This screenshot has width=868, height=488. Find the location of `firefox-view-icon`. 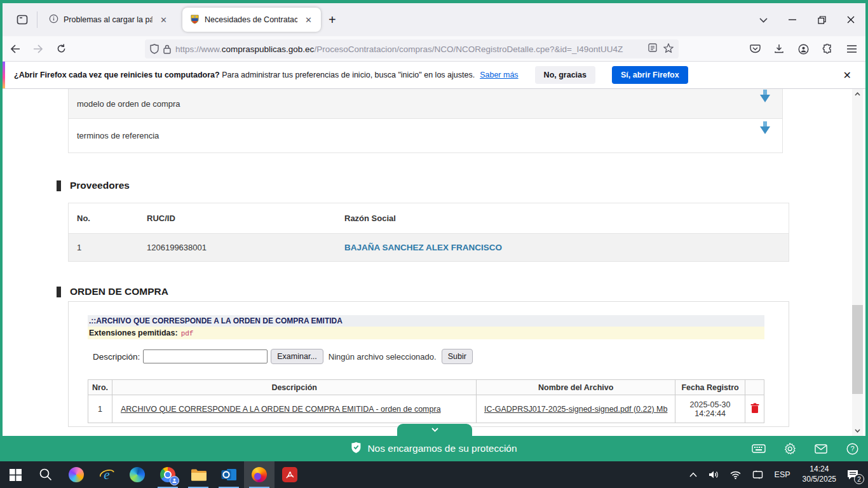

firefox-view-icon is located at coordinates (22, 20).